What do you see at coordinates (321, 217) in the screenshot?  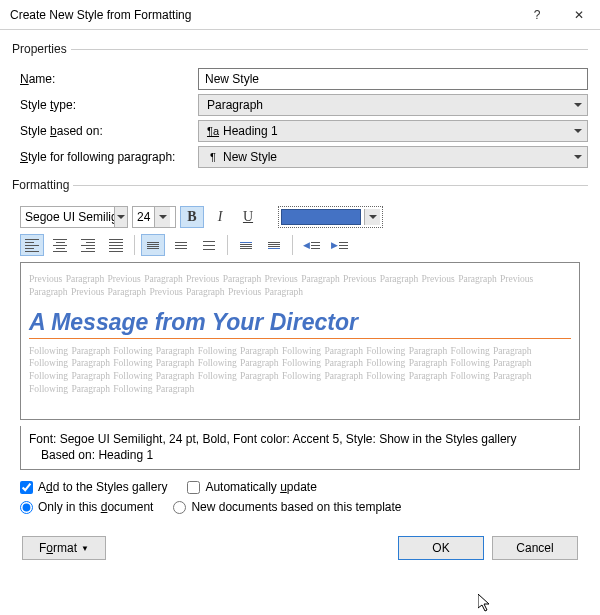 I see `color-swatch-icon` at bounding box center [321, 217].